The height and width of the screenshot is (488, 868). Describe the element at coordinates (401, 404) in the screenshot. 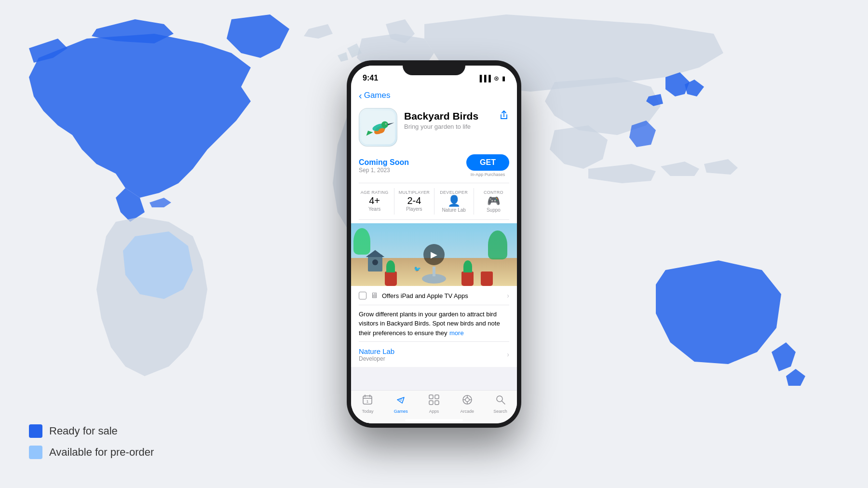

I see `tab-games: Games` at that location.